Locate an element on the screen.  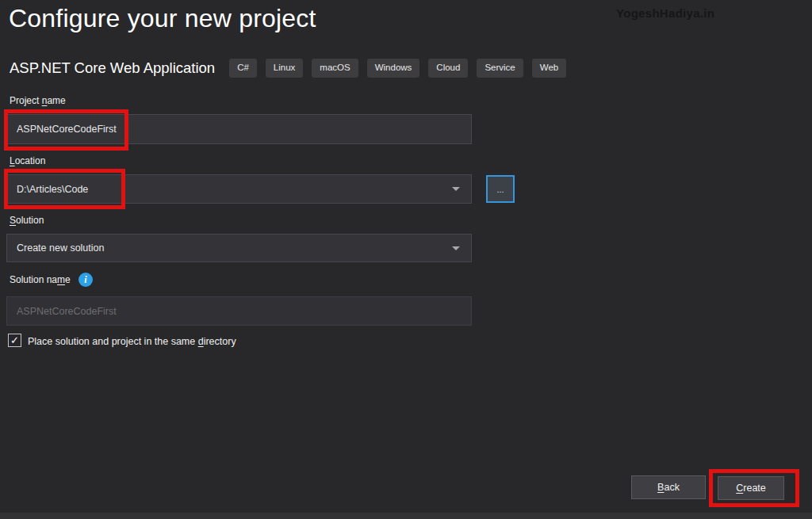
solution-label: Solution is located at coordinates (27, 220).